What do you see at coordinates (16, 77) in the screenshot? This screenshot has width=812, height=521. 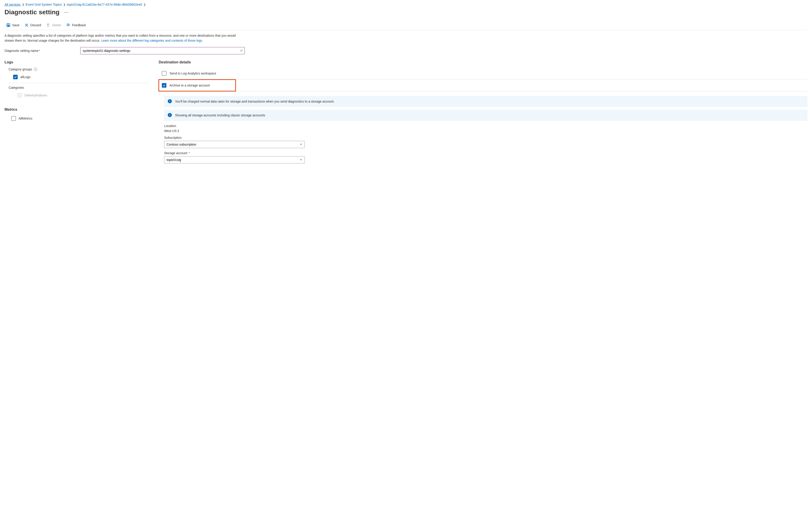 I see `alllogs-checkbox` at bounding box center [16, 77].